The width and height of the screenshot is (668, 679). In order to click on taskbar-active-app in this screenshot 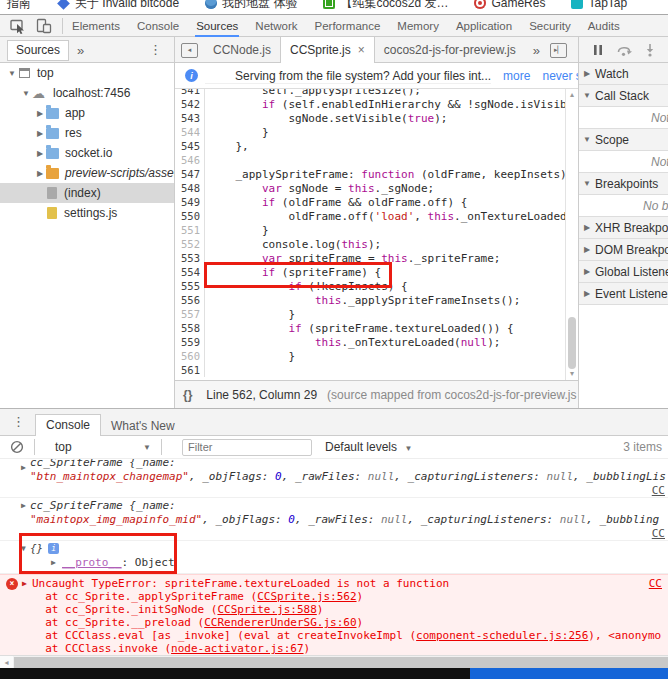, I will do `click(569, 674)`.